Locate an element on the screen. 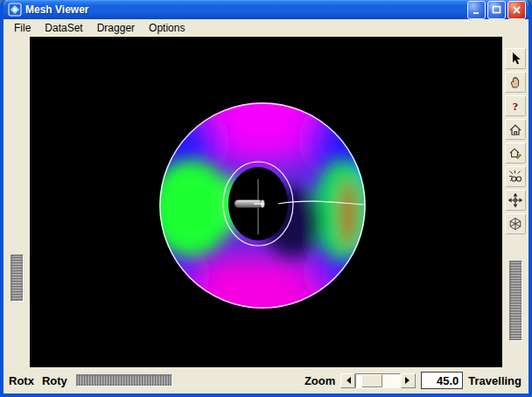  rotx-thumbwheel is located at coordinates (18, 278).